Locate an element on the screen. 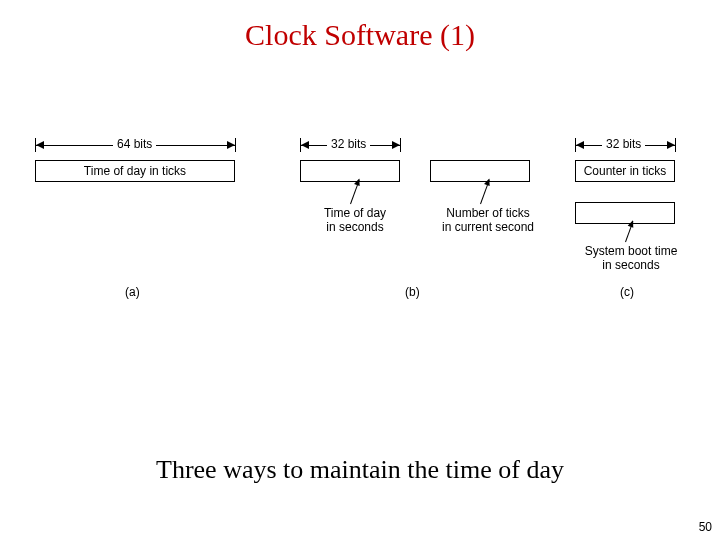  fig-c-width-label: 32 bits is located at coordinates (624, 144).